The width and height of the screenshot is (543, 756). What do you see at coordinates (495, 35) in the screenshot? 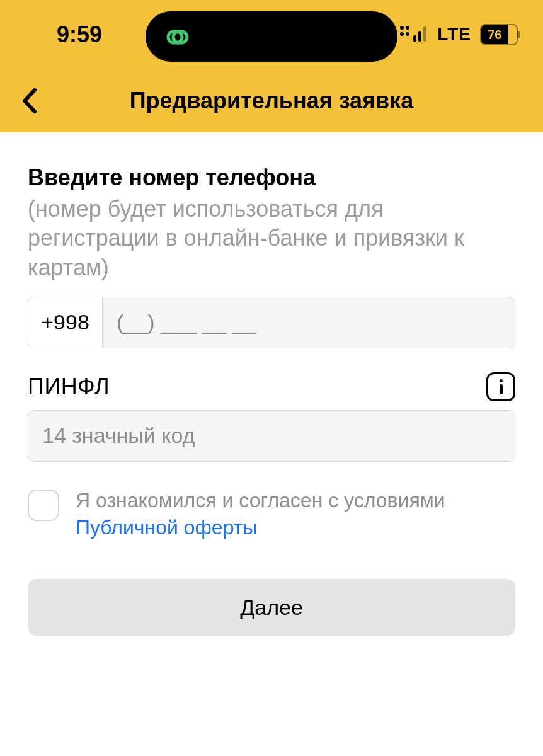
I see `battery-level: 76` at bounding box center [495, 35].